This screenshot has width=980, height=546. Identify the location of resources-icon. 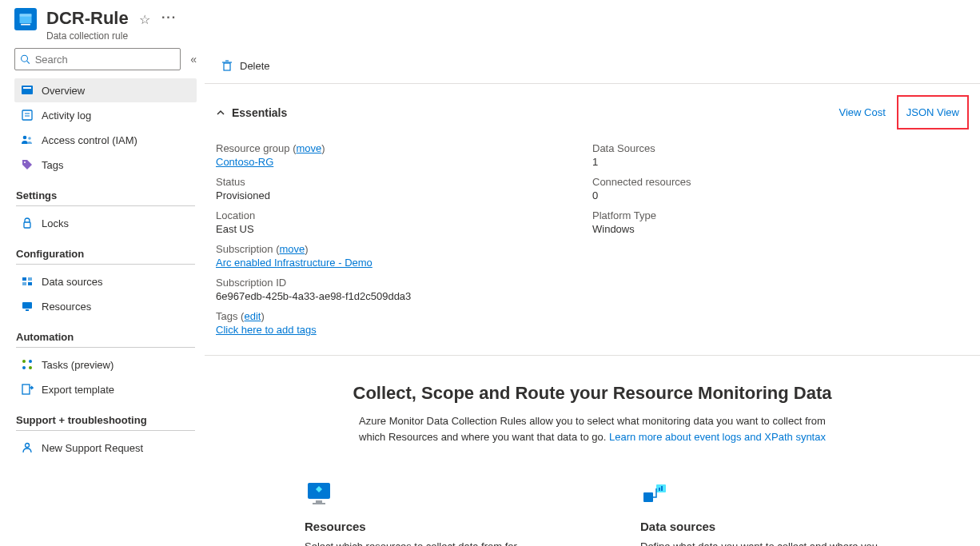
(27, 306).